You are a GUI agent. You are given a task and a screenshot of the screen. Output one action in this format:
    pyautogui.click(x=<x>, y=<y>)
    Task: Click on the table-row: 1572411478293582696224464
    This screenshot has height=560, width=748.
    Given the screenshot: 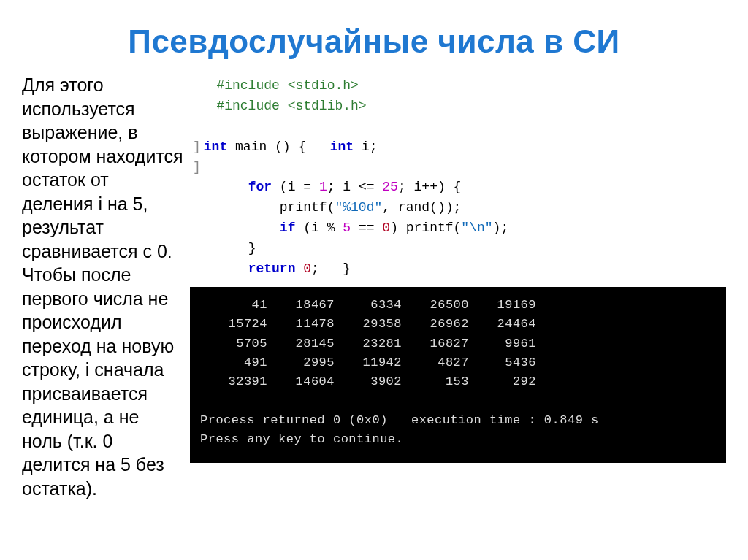 What is the action you would take?
    pyautogui.click(x=458, y=324)
    